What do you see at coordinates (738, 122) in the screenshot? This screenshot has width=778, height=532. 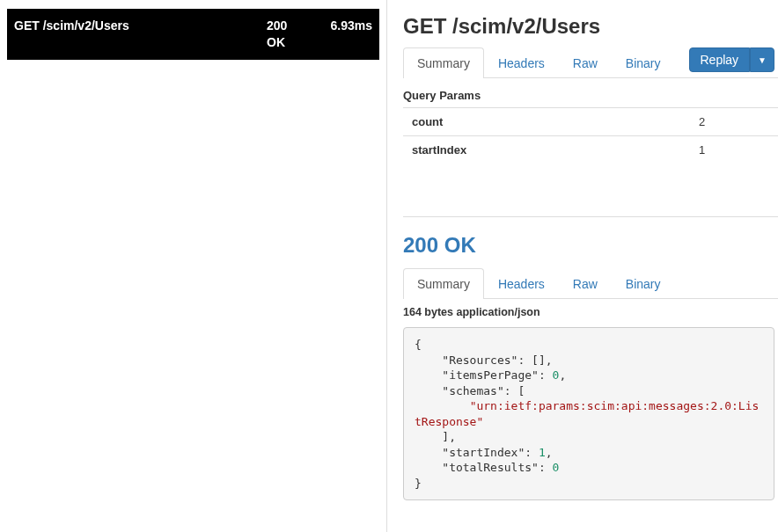 I see `param-value: 2` at bounding box center [738, 122].